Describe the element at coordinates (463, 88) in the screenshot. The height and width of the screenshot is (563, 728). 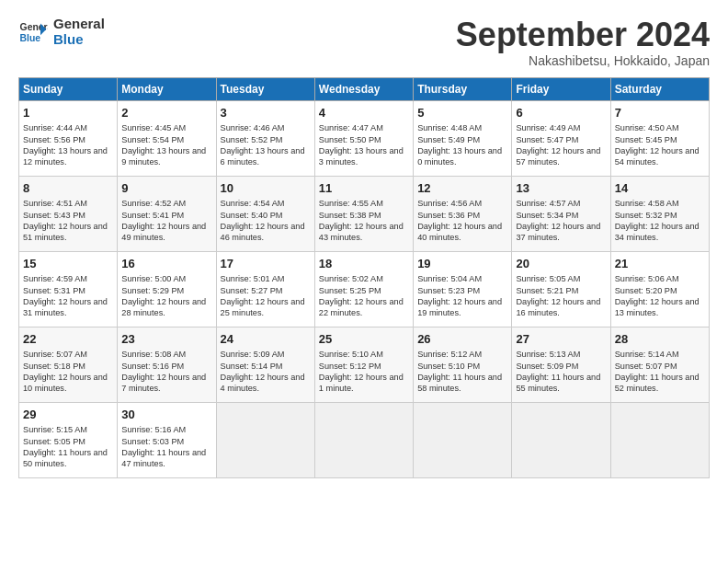
I see `col-thursday: Thursday` at that location.